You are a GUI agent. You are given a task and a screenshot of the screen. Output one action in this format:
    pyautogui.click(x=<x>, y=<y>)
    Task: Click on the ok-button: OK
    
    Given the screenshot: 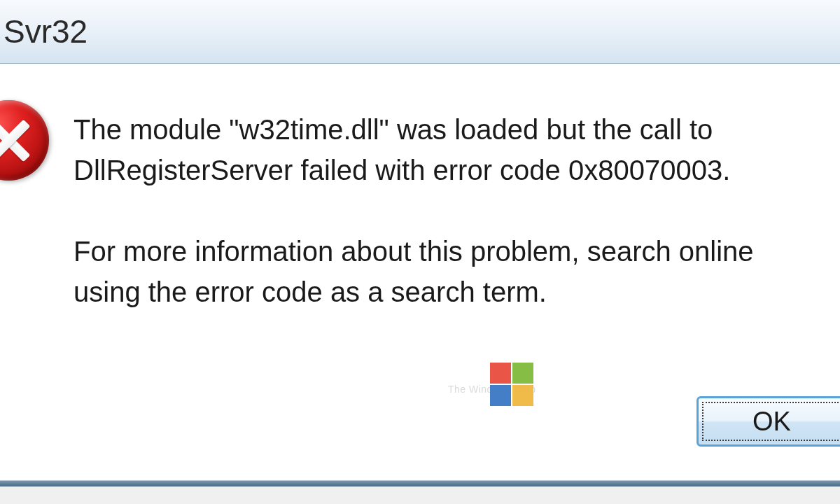 What is the action you would take?
    pyautogui.click(x=769, y=421)
    